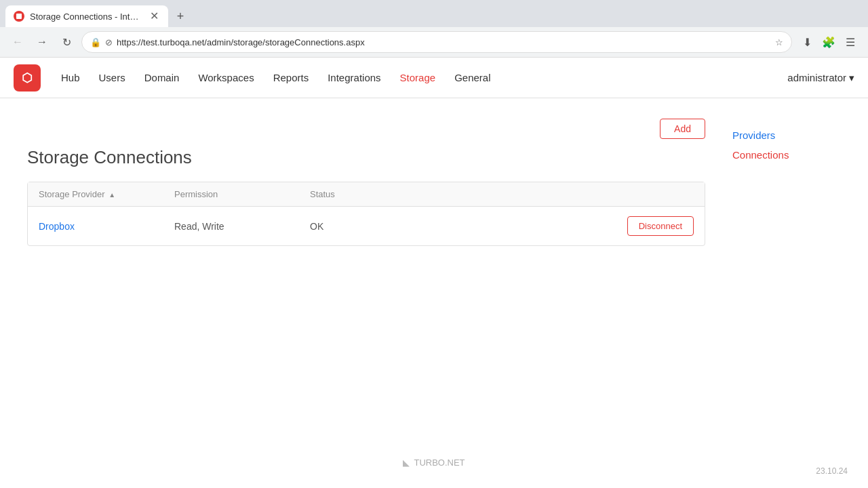  Describe the element at coordinates (553, 226) in the screenshot. I see `cell-action: Disconnect` at that location.